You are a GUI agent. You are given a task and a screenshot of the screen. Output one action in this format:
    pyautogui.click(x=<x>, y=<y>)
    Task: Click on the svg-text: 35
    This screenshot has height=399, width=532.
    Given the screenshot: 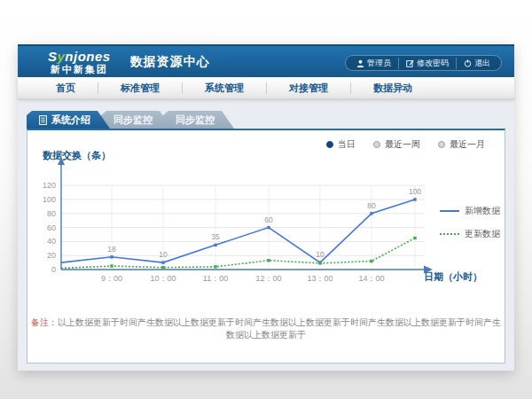 What is the action you would take?
    pyautogui.click(x=215, y=237)
    